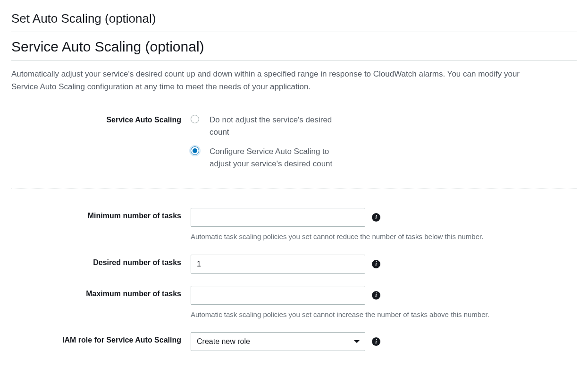  I want to click on desired-tasks-input, so click(278, 264).